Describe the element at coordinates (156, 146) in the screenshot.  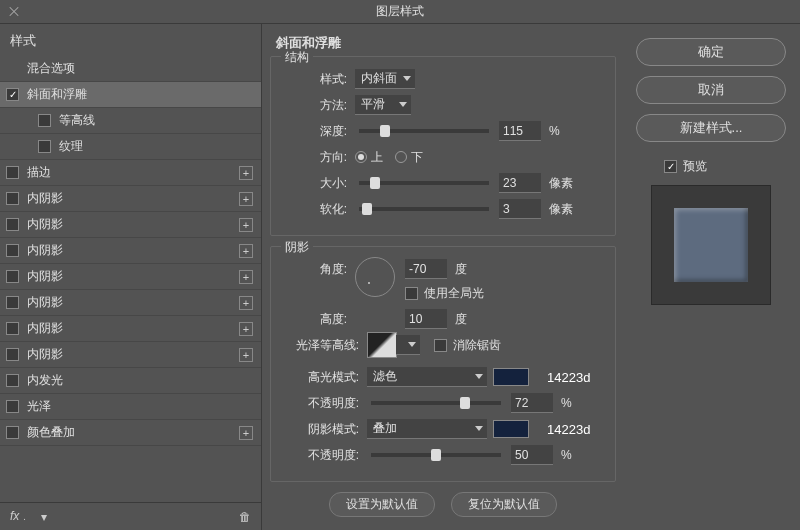
I see `style-item-label: 纹理` at that location.